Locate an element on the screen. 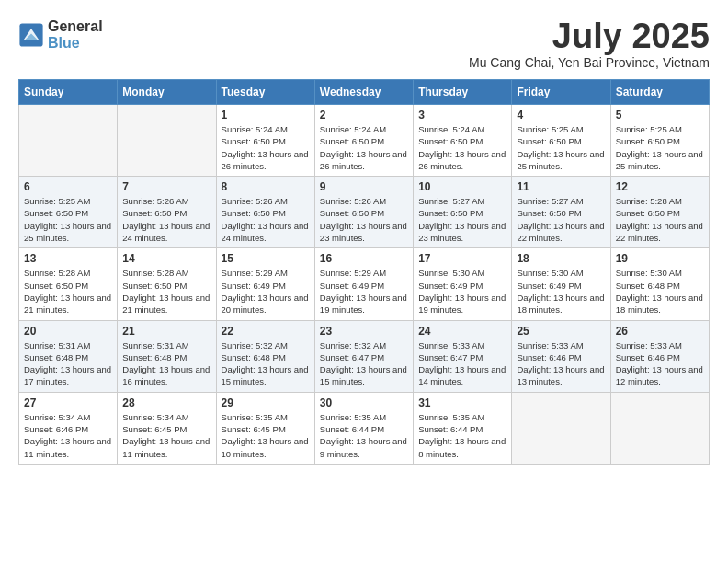 This screenshot has height=563, width=728. location-subtitle: Mu Cang Chai, Yen Bai Province, Vietnam is located at coordinates (589, 63).